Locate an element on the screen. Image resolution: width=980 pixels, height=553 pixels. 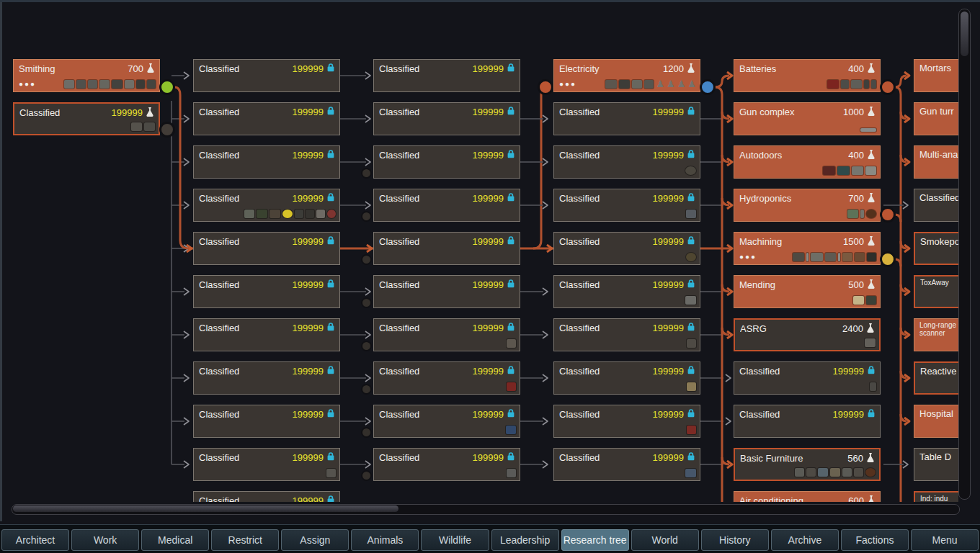
tab-medical: Medical is located at coordinates (175, 540).